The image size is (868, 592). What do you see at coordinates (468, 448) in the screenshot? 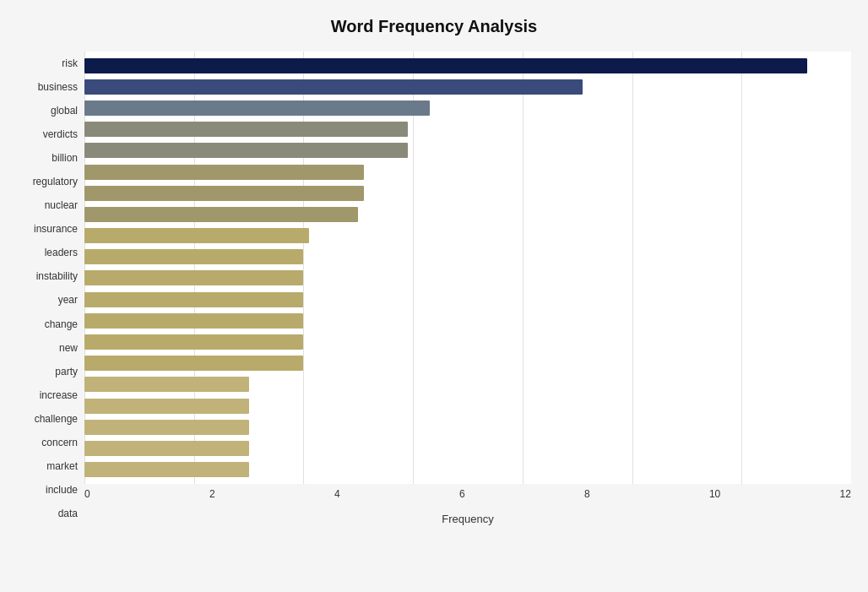
I see `bar-row-include` at bounding box center [468, 448].